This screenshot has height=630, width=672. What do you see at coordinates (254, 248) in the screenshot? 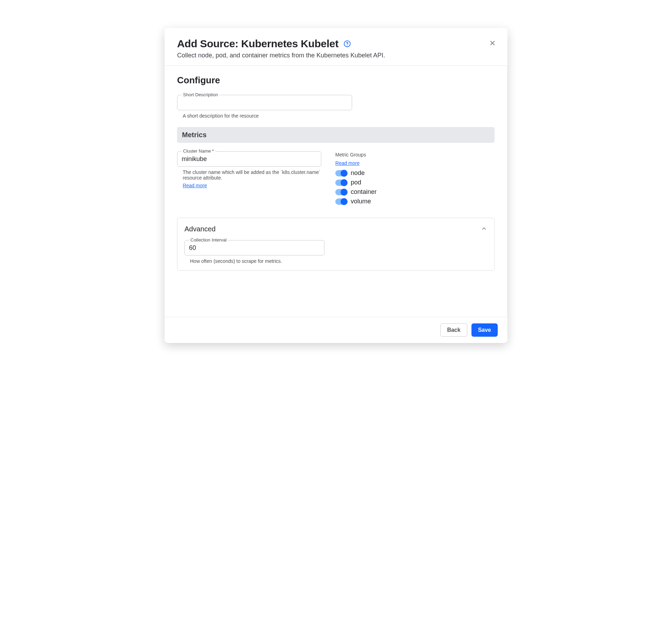
I see `collection-interval-input` at bounding box center [254, 248].